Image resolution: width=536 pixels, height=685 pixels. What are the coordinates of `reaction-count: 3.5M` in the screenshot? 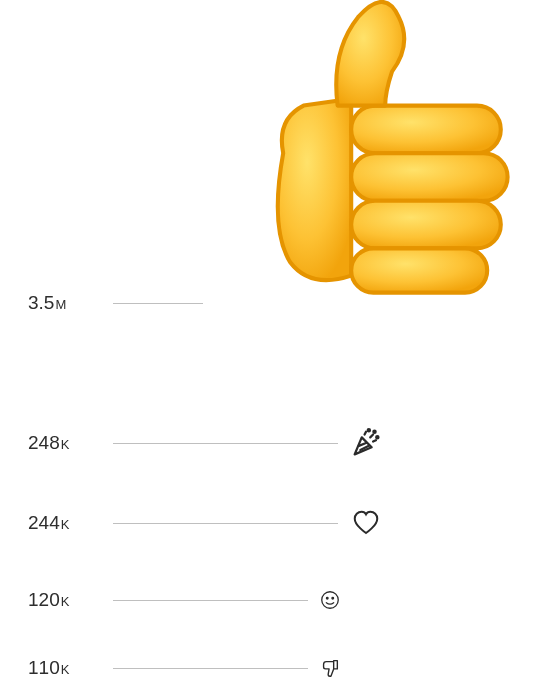 It's located at (70, 303).